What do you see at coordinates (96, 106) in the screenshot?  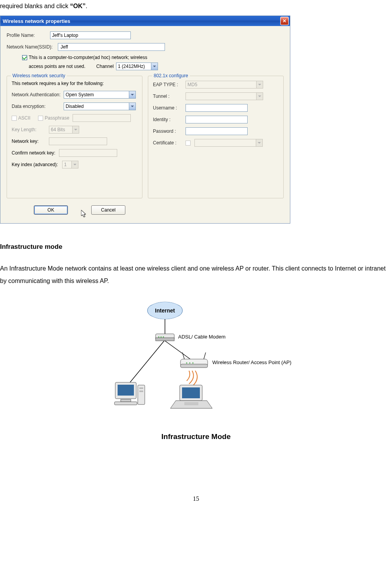 I see `encryption-value: Disabled` at bounding box center [96, 106].